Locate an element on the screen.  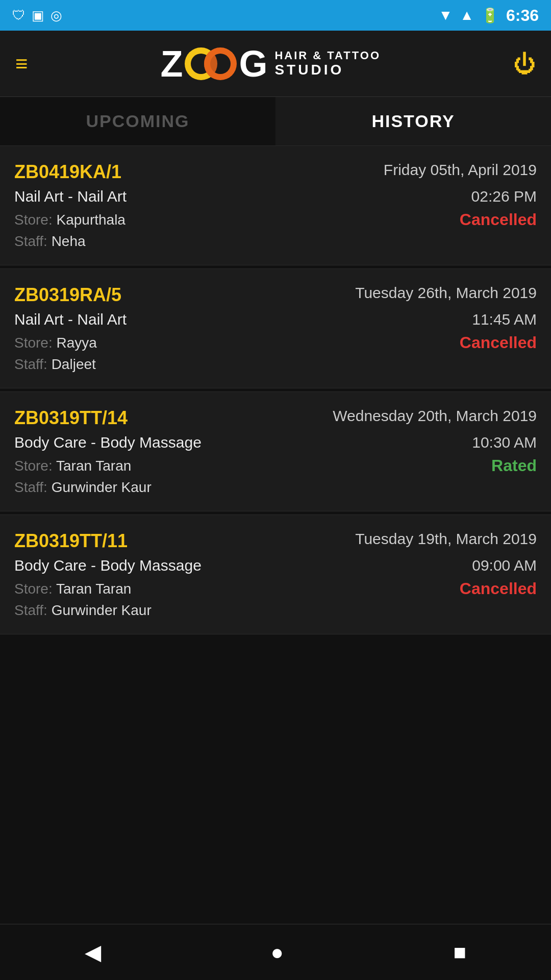
tab-history: HISTORY is located at coordinates (413, 121).